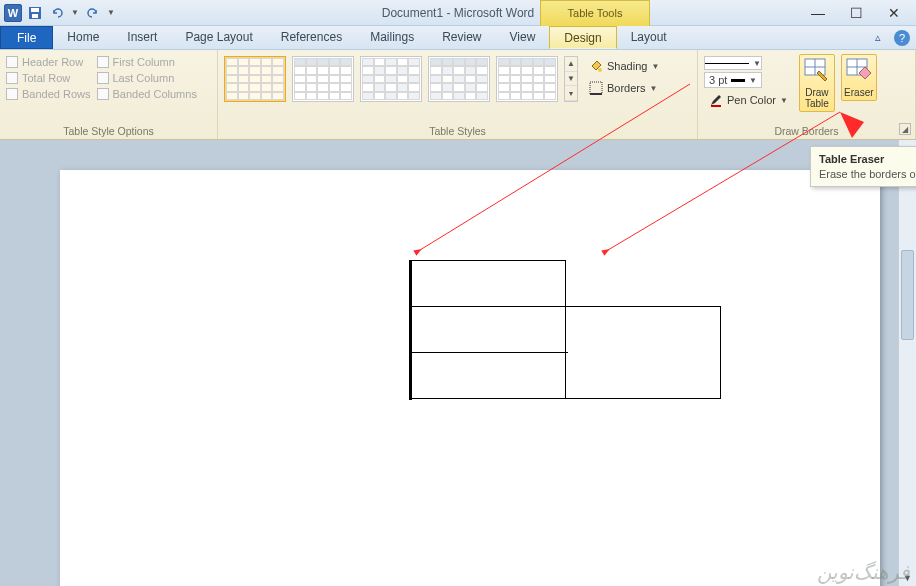  I want to click on tab-home: Home, so click(83, 38).